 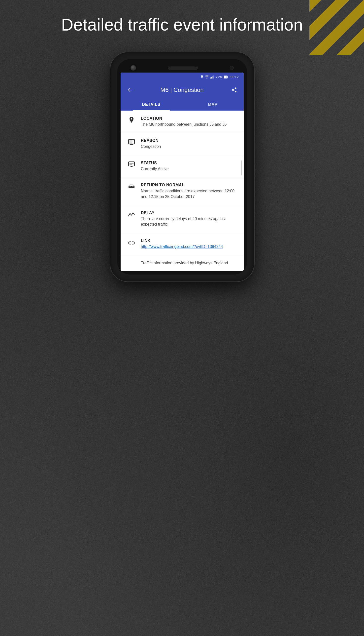 What do you see at coordinates (213, 104) in the screenshot?
I see `tab-map: MAP` at bounding box center [213, 104].